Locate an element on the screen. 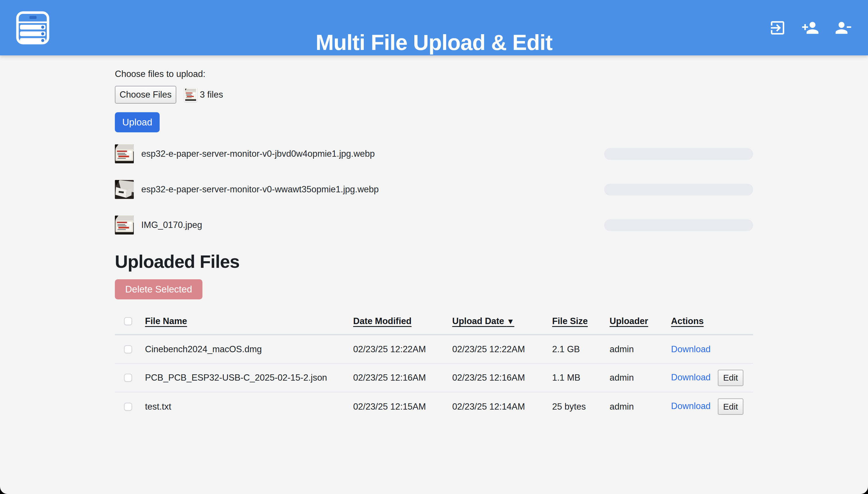 This screenshot has height=494, width=868. uploaded-files-heading: Uploaded Files is located at coordinates (434, 261).